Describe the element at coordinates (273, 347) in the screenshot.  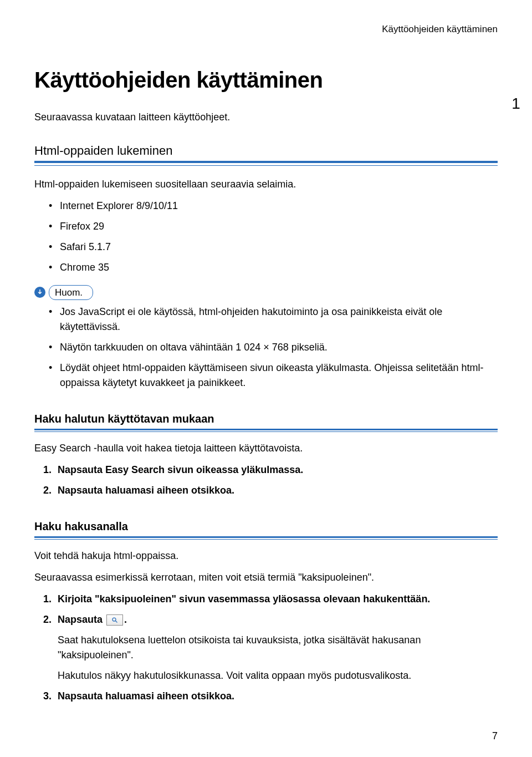
I see `note-list: Jos JavaScript ei ole käytössä, html-ohj…` at that location.